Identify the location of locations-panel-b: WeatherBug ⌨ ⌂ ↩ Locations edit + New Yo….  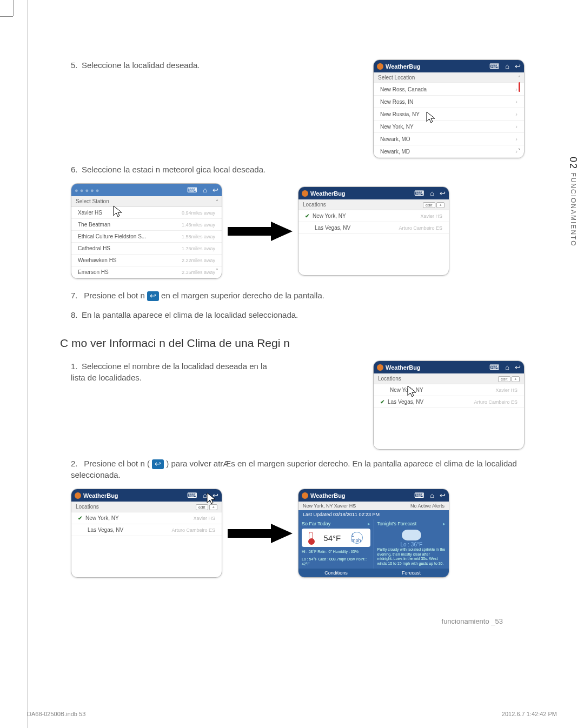
(449, 405).